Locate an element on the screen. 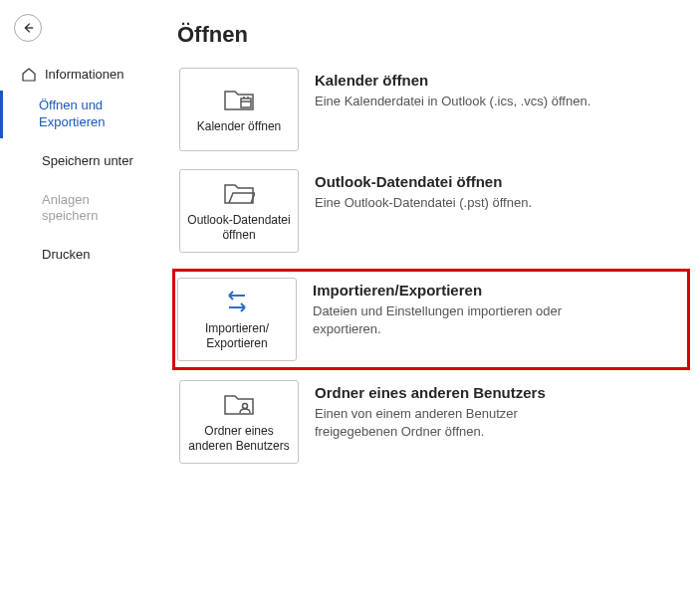 The height and width of the screenshot is (600, 700). folder-user-icon is located at coordinates (239, 404).